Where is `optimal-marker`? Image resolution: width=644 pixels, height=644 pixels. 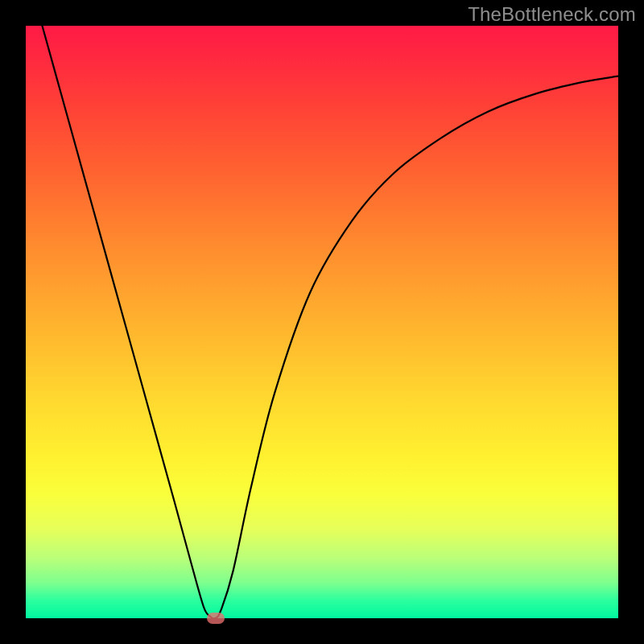 optimal-marker is located at coordinates (216, 618).